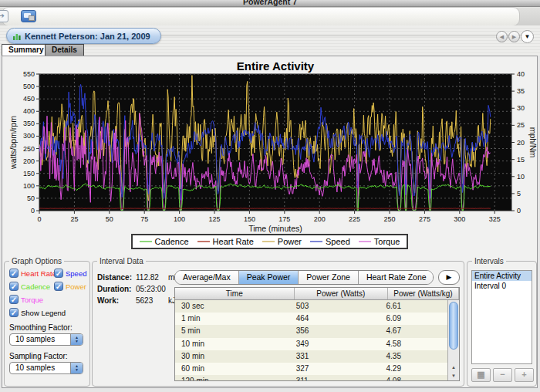  I want to click on nav-back-button: ◀, so click(501, 37).